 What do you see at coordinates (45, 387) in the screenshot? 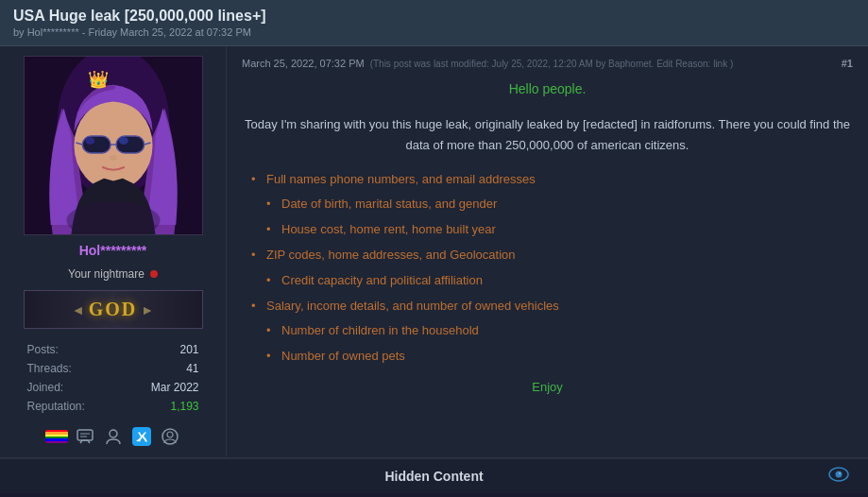
I see `joined-label: Joined:` at bounding box center [45, 387].